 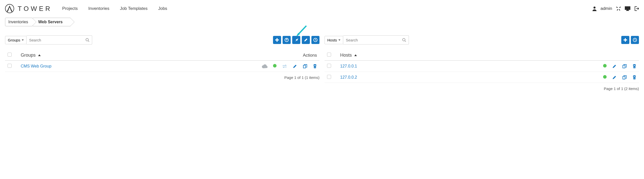 What do you see at coordinates (287, 40) in the screenshot?
I see `help-button` at bounding box center [287, 40].